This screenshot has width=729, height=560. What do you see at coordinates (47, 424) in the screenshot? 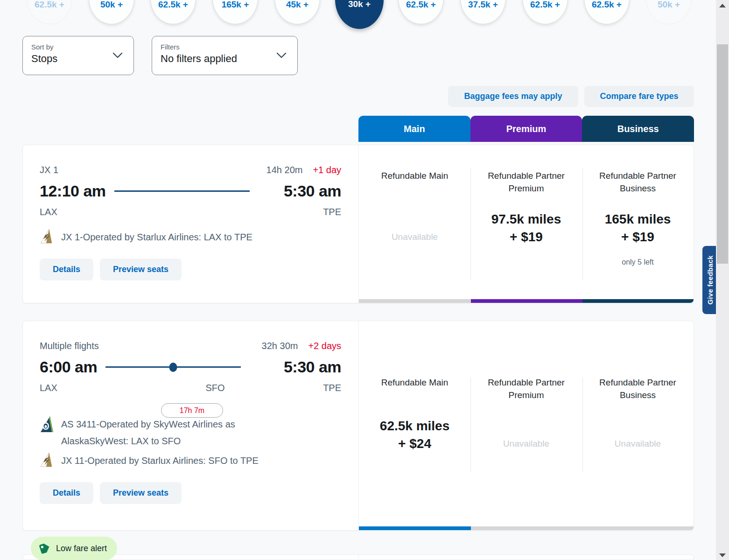
I see `alaska-tail-logo-icon` at bounding box center [47, 424].